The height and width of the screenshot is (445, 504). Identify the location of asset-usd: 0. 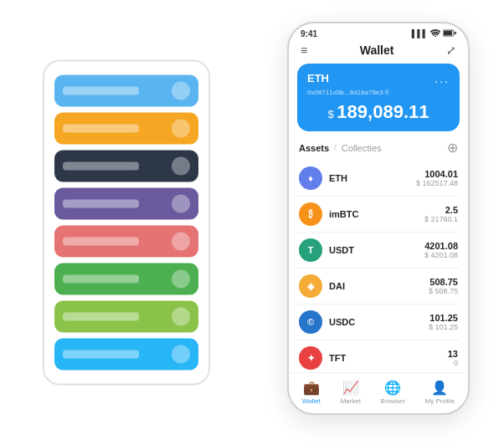
(453, 363).